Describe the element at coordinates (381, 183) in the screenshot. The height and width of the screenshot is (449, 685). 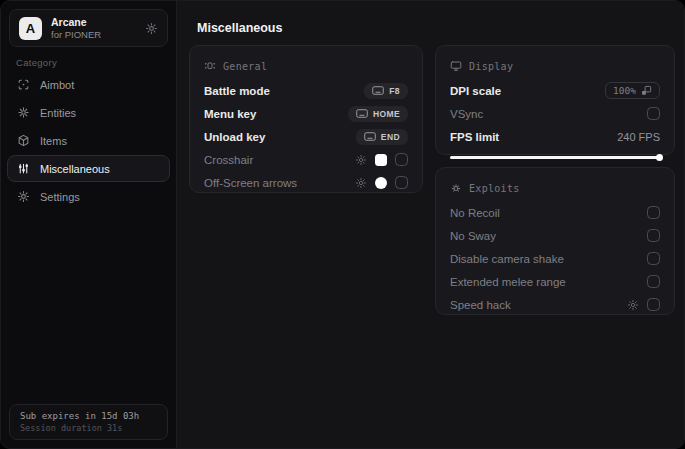
I see `offscreen-arrows-color-swatch` at that location.